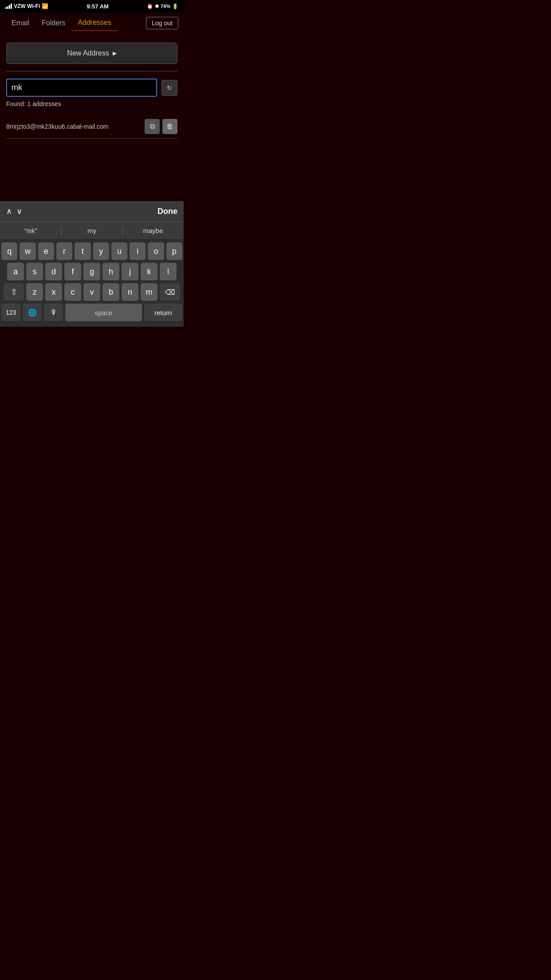  I want to click on key-q: q, so click(9, 251).